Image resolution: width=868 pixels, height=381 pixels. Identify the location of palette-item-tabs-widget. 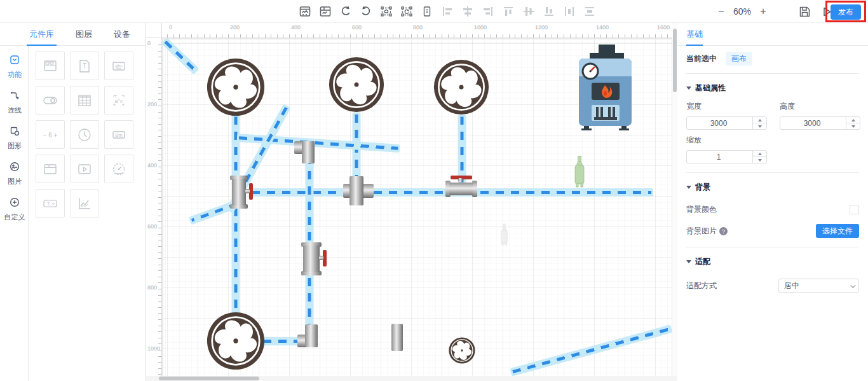
(50, 66).